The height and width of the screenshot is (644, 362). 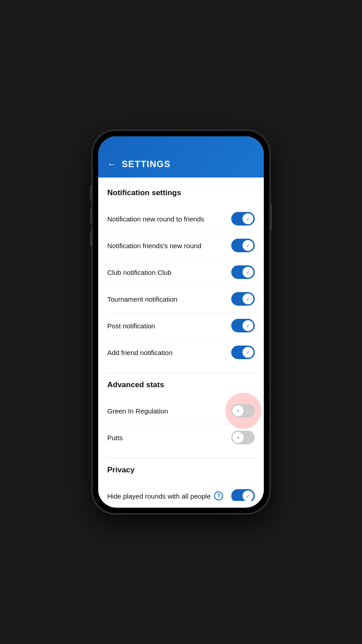 I want to click on club-notification-label: Club notification Club, so click(x=169, y=273).